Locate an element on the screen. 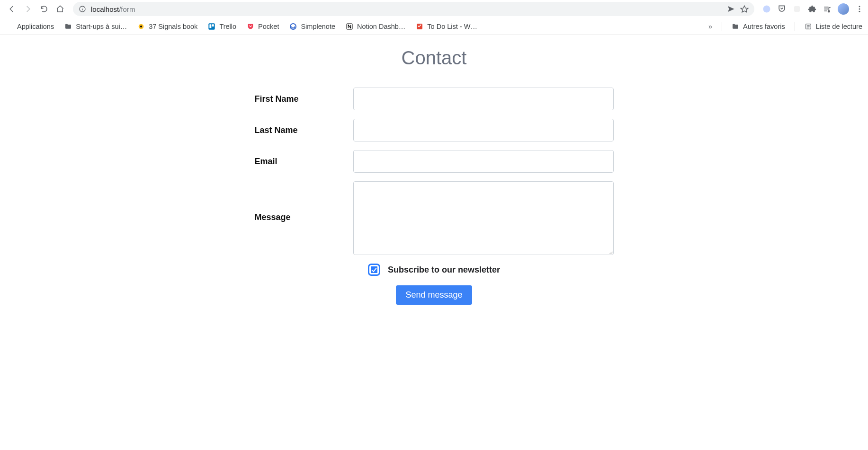 The width and height of the screenshot is (868, 450). bookmark-37signals: 37 Signals book is located at coordinates (168, 26).